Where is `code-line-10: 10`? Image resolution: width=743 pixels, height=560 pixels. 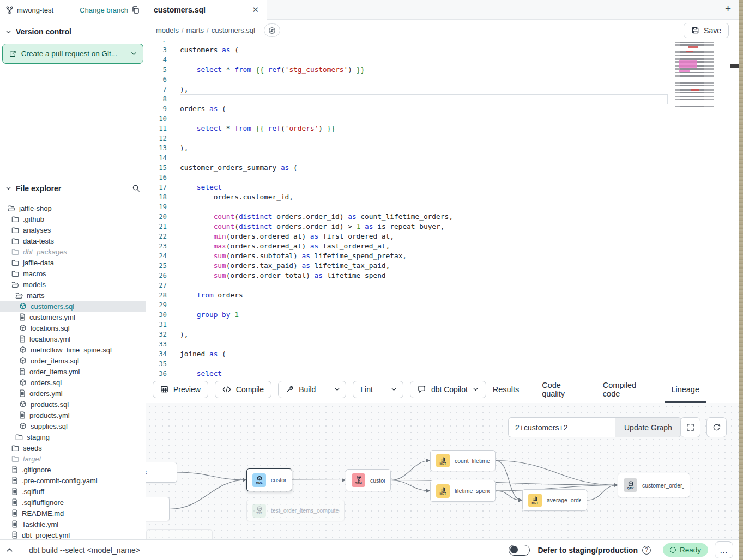 code-line-10: 10 is located at coordinates (443, 119).